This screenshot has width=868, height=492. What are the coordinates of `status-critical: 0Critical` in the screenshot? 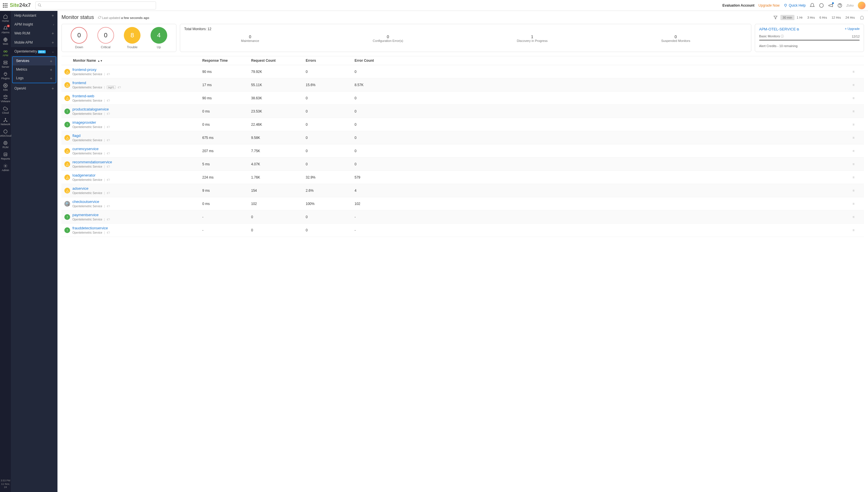 It's located at (105, 38).